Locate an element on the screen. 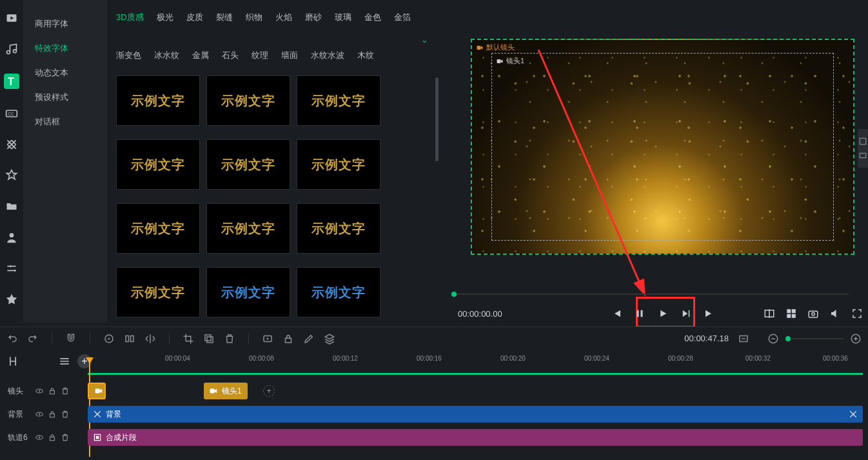 Image resolution: width=868 pixels, height=460 pixels. tab-crack: 裂缝 is located at coordinates (224, 17).